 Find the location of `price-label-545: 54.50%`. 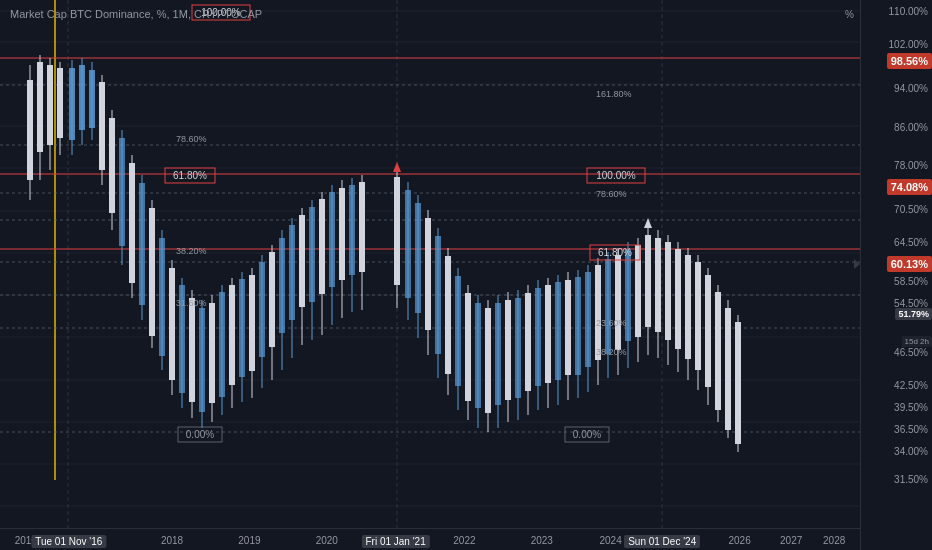

price-label-545: 54.50% is located at coordinates (911, 302).